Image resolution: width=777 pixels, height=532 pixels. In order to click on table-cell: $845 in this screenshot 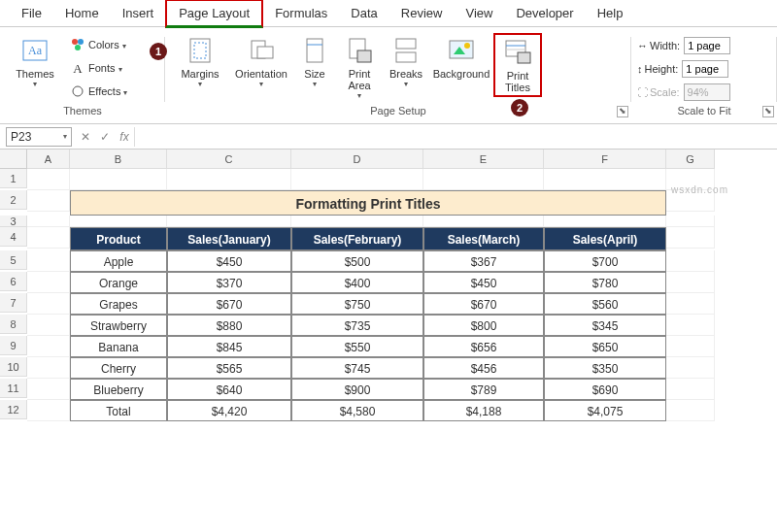, I will do `click(229, 347)`.